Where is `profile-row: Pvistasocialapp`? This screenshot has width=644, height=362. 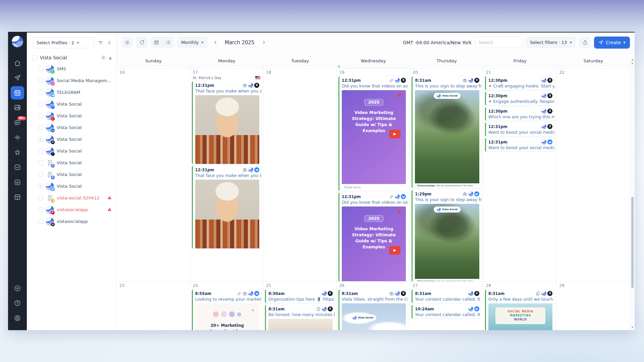 profile-row: Pvistasocialapp is located at coordinates (72, 210).